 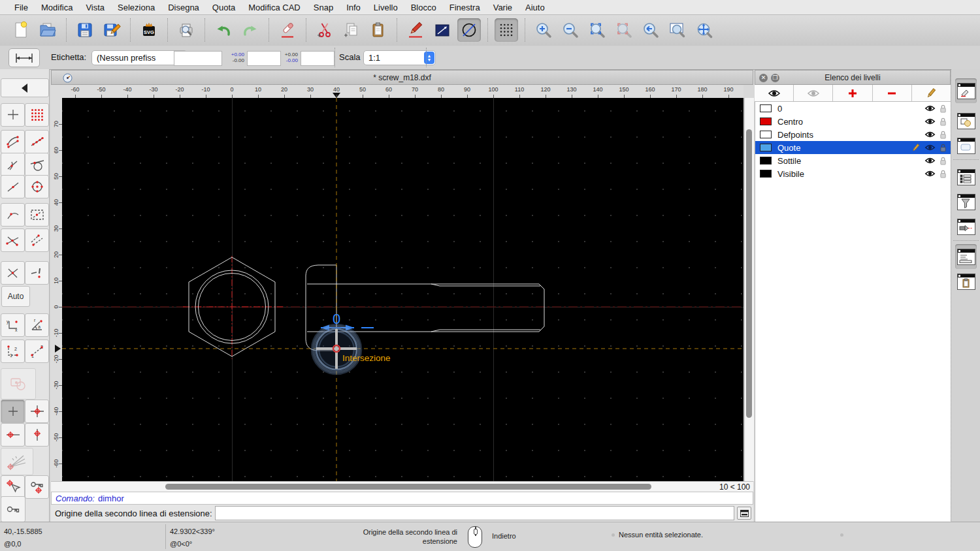 What do you see at coordinates (184, 8) in the screenshot?
I see `menu-item-disegna: Disegna` at bounding box center [184, 8].